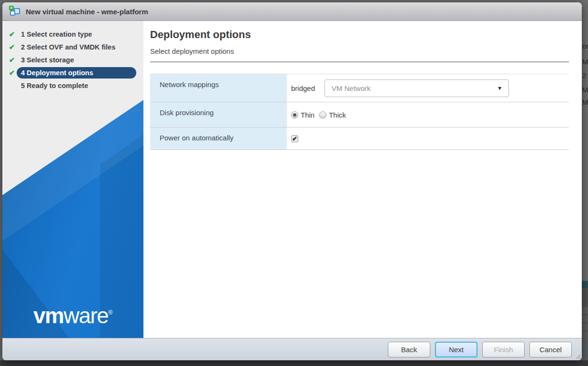 The image size is (588, 366). I want to click on network-select-value: VM Network, so click(351, 89).